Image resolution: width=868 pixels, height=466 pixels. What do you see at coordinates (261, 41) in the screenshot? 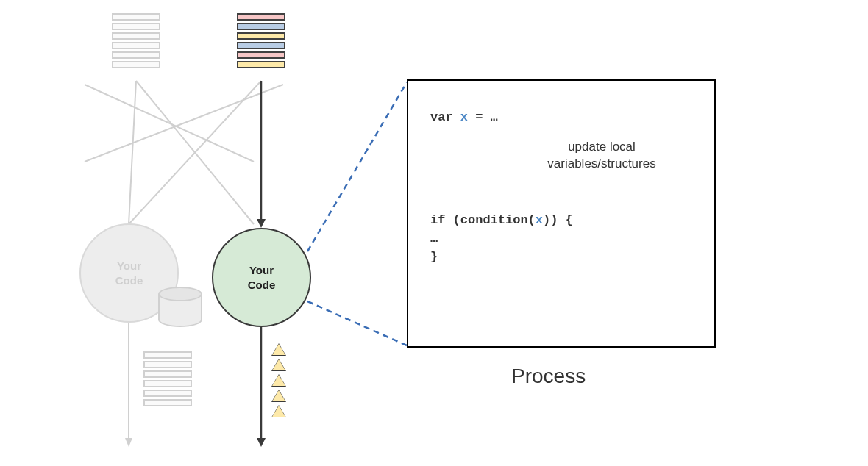
I see `stack-colored-top` at bounding box center [261, 41].